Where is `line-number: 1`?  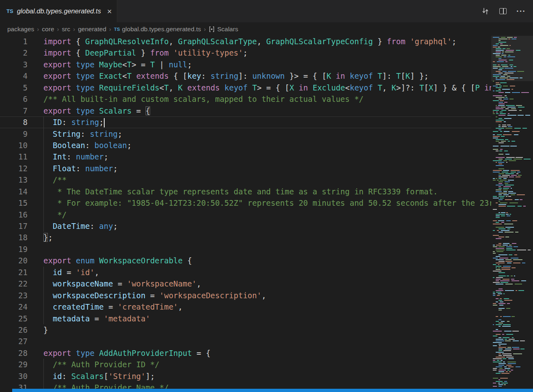 line-number: 1 is located at coordinates (14, 41).